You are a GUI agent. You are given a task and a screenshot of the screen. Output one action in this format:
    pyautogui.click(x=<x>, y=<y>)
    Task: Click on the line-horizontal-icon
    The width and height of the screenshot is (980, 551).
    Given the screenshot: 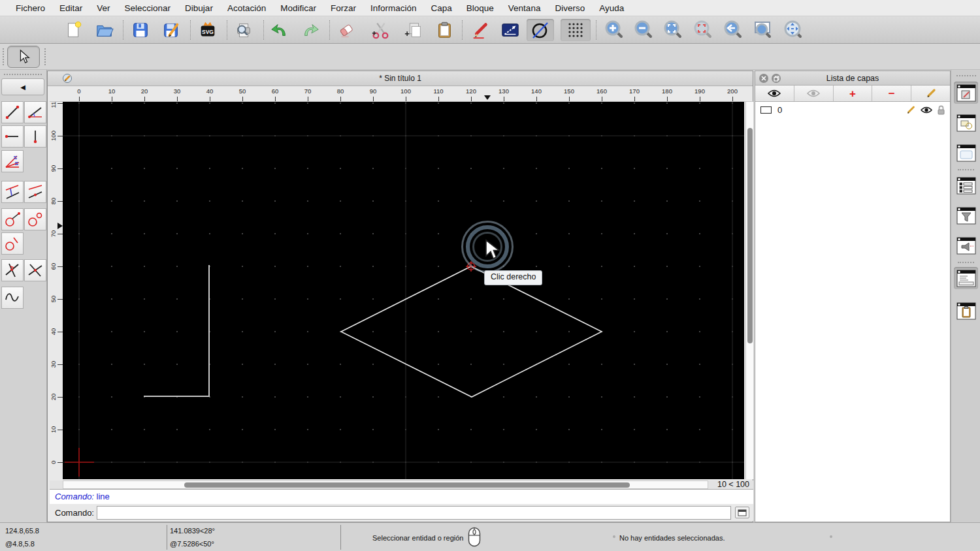 What is the action you would take?
    pyautogui.click(x=12, y=136)
    